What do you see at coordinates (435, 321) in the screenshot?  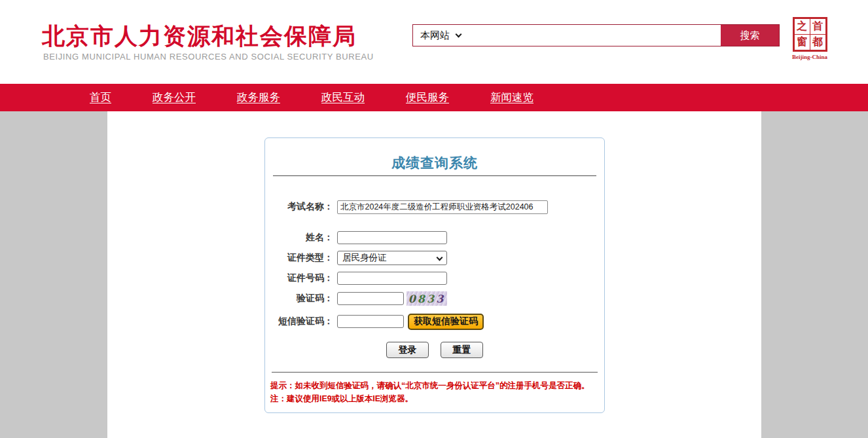 I see `sms-code-row: 短信验证码： 获取短信验证码` at bounding box center [435, 321].